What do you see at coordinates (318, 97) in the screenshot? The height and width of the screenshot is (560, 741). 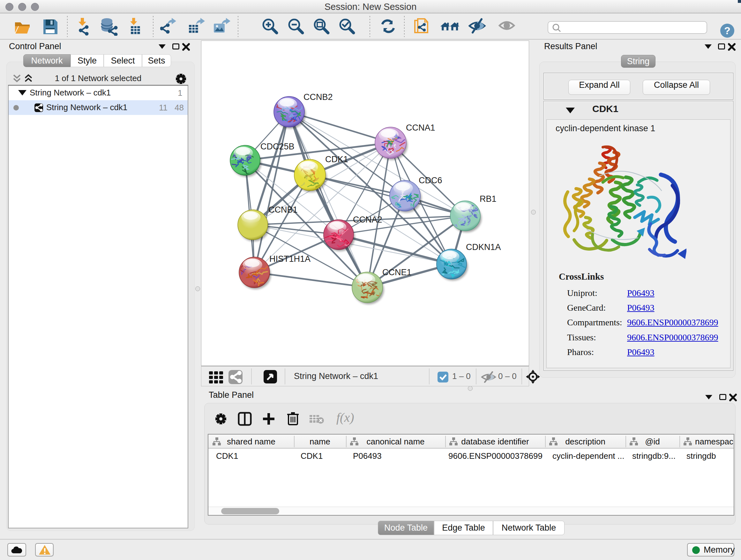 I see `svg-text: CCNB2` at bounding box center [318, 97].